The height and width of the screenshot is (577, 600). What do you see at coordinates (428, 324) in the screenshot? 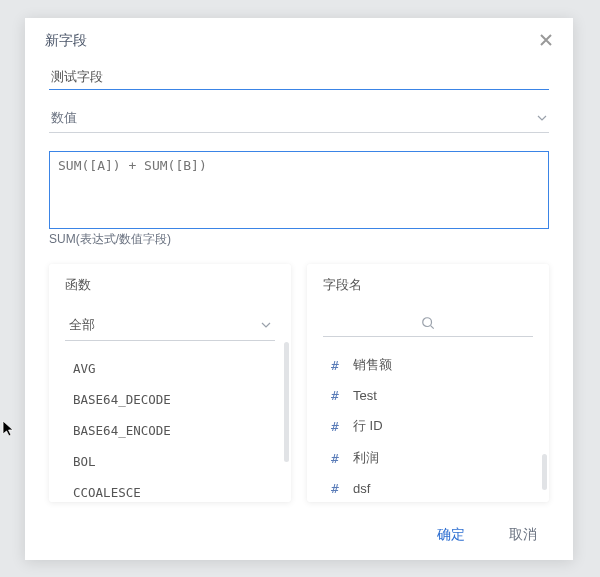
I see `field-search-input` at bounding box center [428, 324].